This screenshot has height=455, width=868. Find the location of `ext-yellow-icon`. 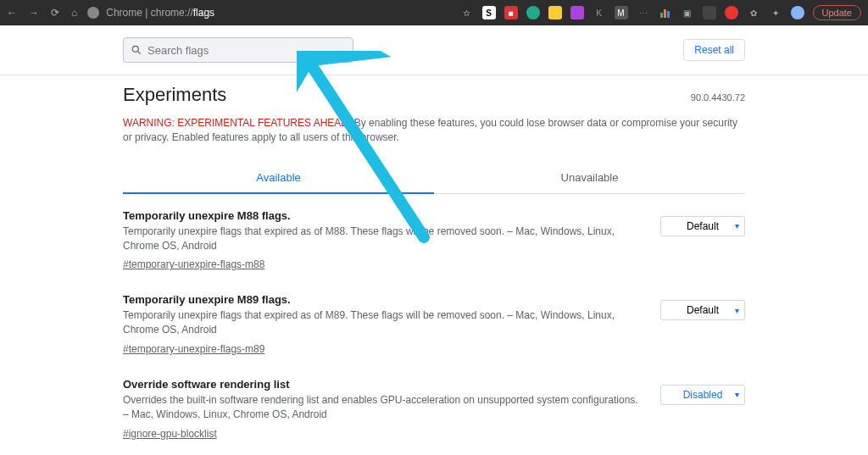

ext-yellow-icon is located at coordinates (555, 13).